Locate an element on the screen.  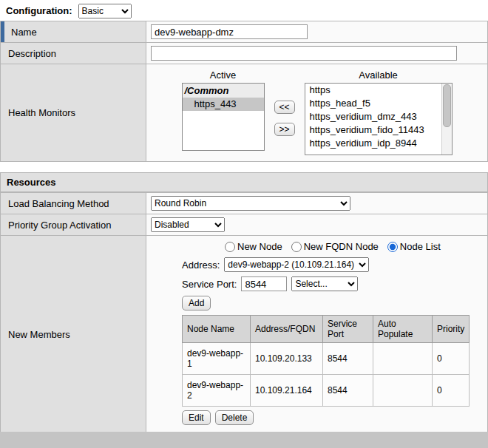
members-header-priority: Priority is located at coordinates (451, 330).